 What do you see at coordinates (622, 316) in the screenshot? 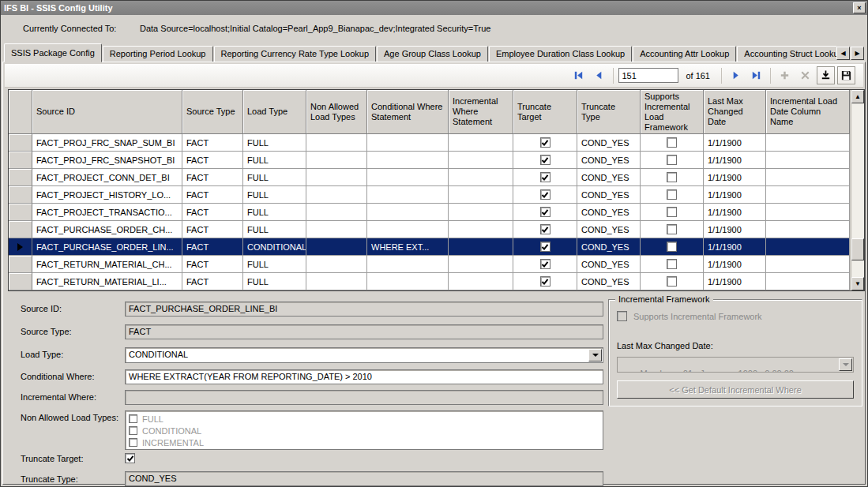
I see `supports-incremental-framework-checkbox` at bounding box center [622, 316].